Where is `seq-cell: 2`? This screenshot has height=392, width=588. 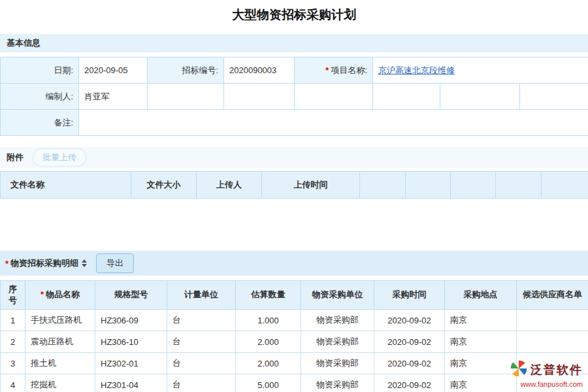 seq-cell: 2 is located at coordinates (13, 342).